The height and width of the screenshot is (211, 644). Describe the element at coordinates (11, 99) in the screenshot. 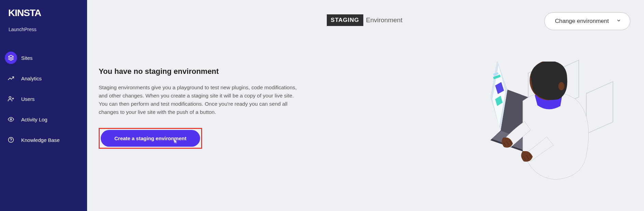

I see `user-plus-icon` at that location.